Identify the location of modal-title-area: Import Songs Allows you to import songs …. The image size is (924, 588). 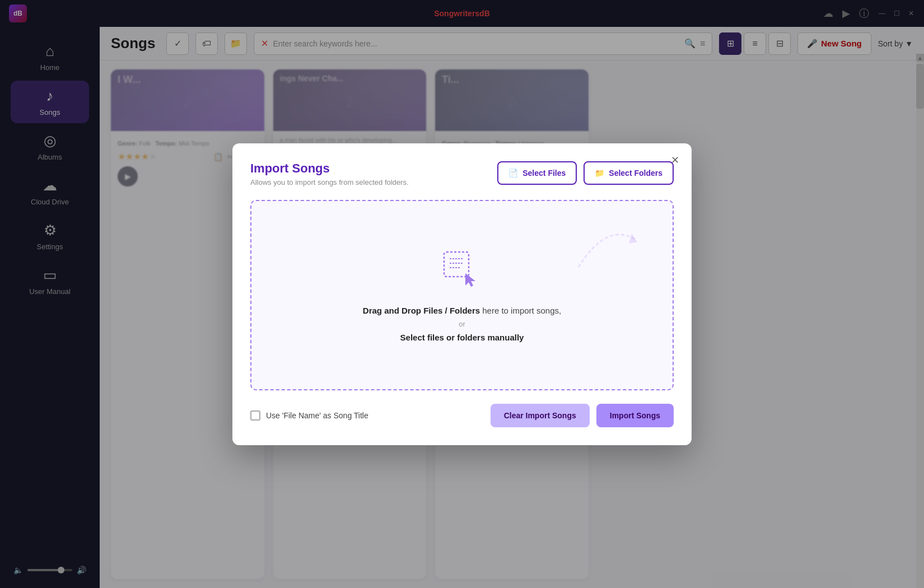
(329, 174).